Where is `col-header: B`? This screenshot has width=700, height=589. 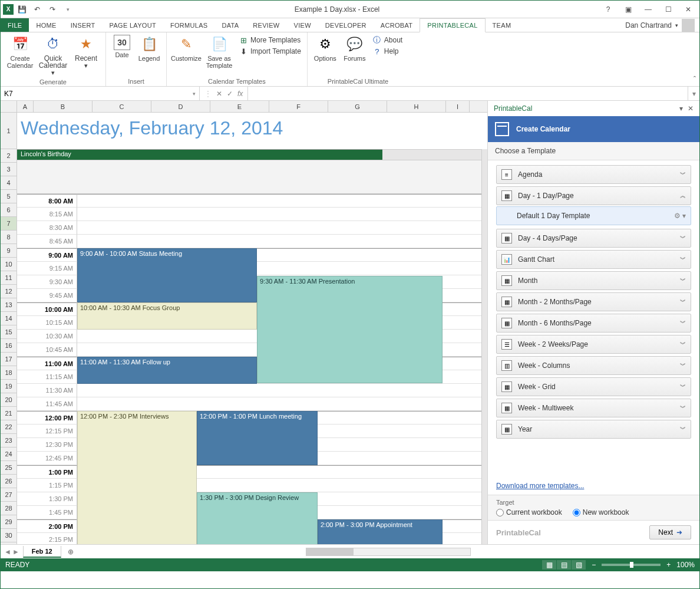
col-header: B is located at coordinates (63, 106).